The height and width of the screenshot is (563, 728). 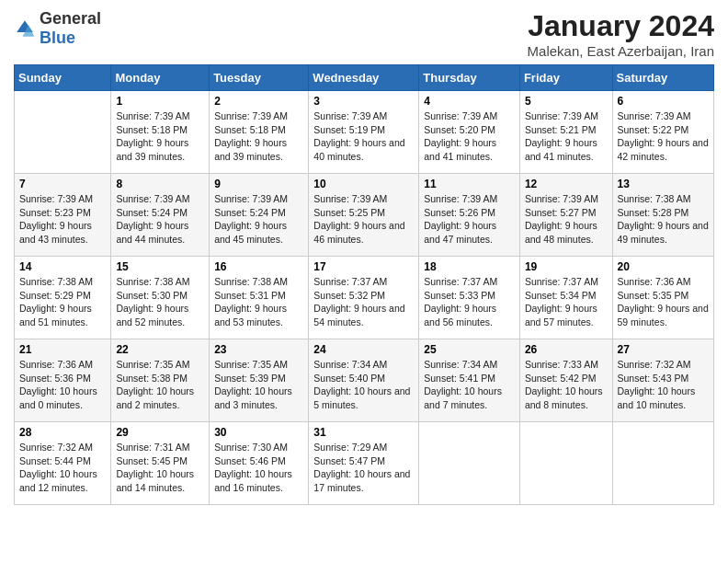 What do you see at coordinates (259, 381) in the screenshot?
I see `day-cell: 23Sunrise: 7:35 AMSunset: 5:39 PMDayligh…` at bounding box center [259, 381].